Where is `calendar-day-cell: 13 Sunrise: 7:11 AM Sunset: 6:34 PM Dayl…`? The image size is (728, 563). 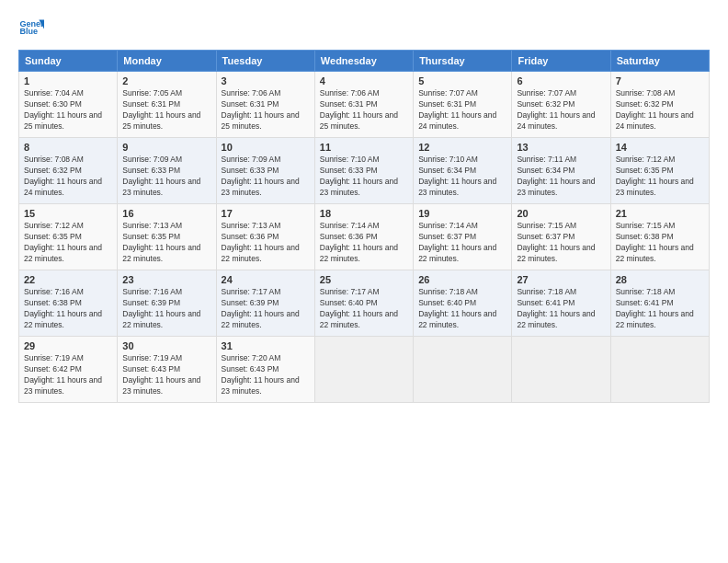 calendar-day-cell: 13 Sunrise: 7:11 AM Sunset: 6:34 PM Dayl… is located at coordinates (561, 171).